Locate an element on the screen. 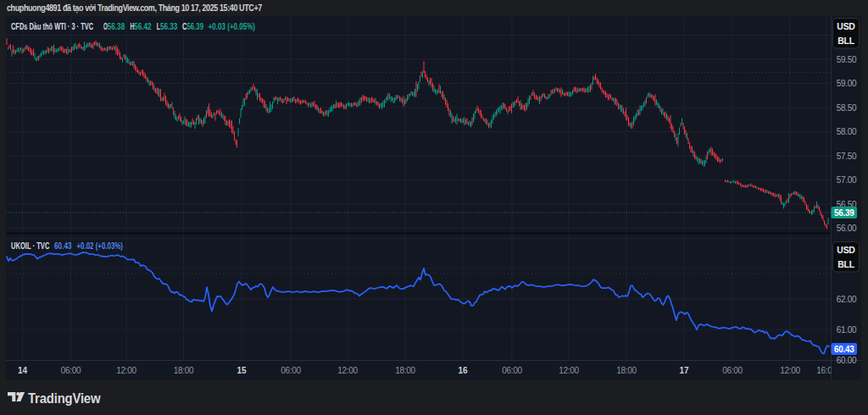 This screenshot has height=415, width=868. svg-text: 61.00 is located at coordinates (847, 330).